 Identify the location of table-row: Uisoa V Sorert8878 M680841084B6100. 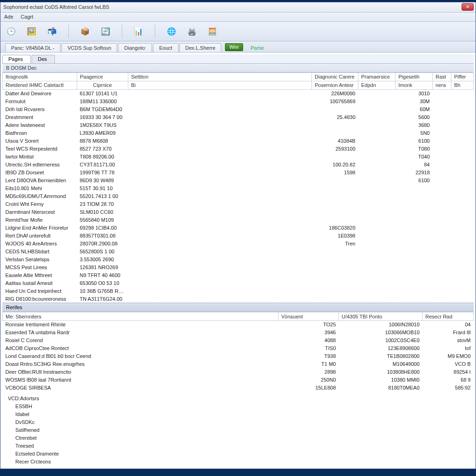
(238, 140).